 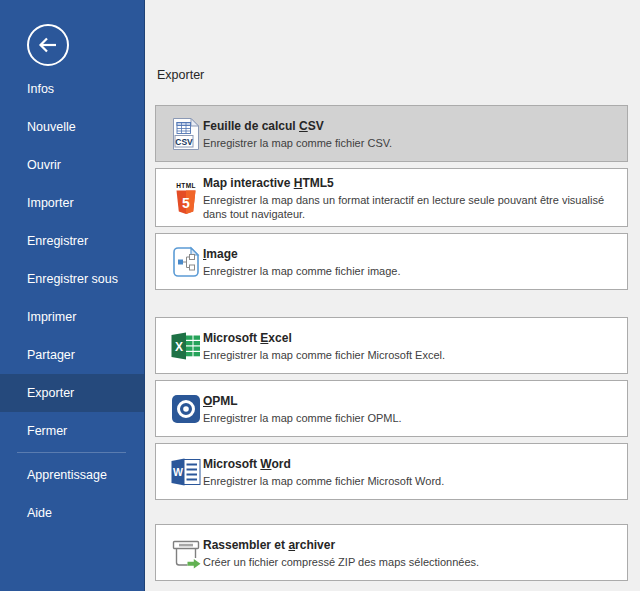 I want to click on svg-text: W, so click(x=178, y=472).